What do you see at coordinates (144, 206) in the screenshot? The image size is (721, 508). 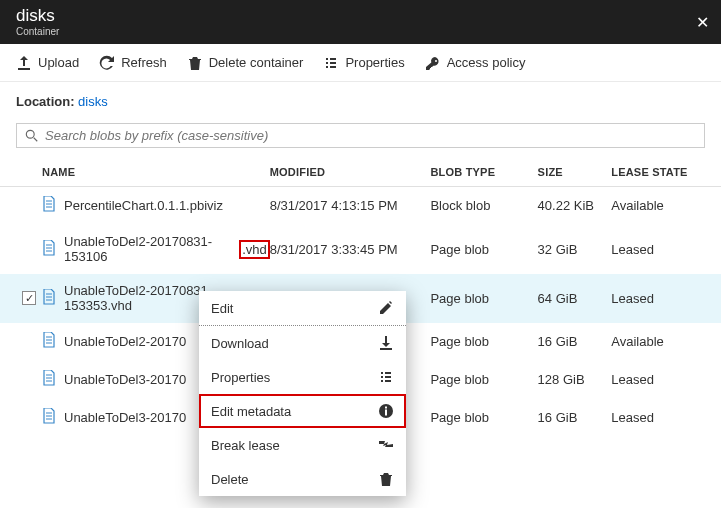 I see `file-name: PercentileChart.0.1.1.pbiviz` at bounding box center [144, 206].